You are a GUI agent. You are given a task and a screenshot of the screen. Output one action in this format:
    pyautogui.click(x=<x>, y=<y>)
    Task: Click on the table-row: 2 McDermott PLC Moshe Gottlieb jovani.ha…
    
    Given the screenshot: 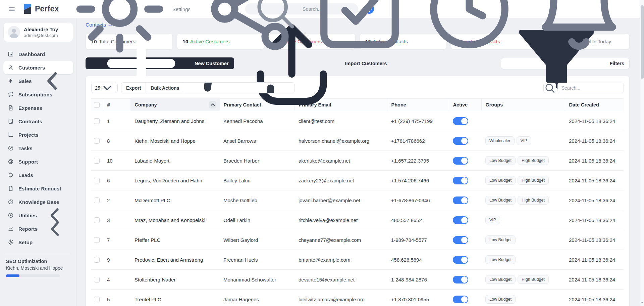 What is the action you would take?
    pyautogui.click(x=358, y=200)
    